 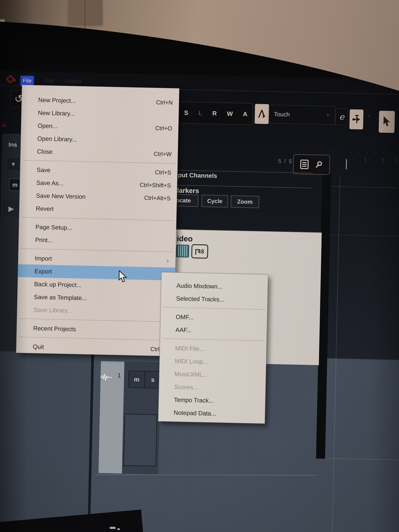 What do you see at coordinates (213, 375) in the screenshot?
I see `menu-item-musicxml: MusicXML...` at bounding box center [213, 375].